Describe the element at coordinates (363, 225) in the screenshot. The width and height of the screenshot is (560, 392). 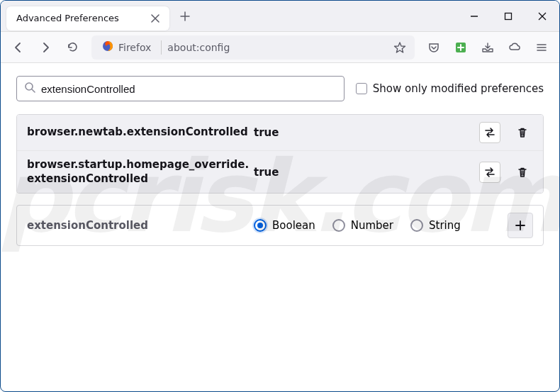
I see `radio-number: Number` at that location.